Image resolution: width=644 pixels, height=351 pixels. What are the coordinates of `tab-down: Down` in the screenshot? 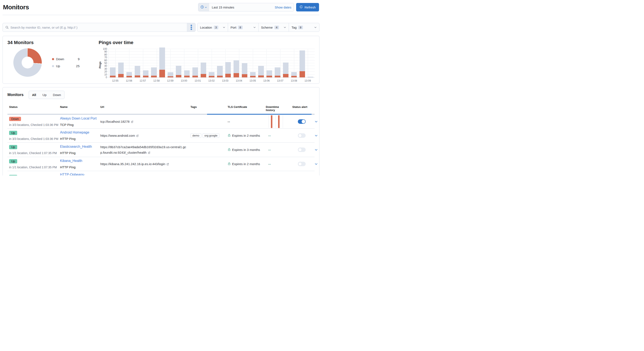 It's located at (57, 95).